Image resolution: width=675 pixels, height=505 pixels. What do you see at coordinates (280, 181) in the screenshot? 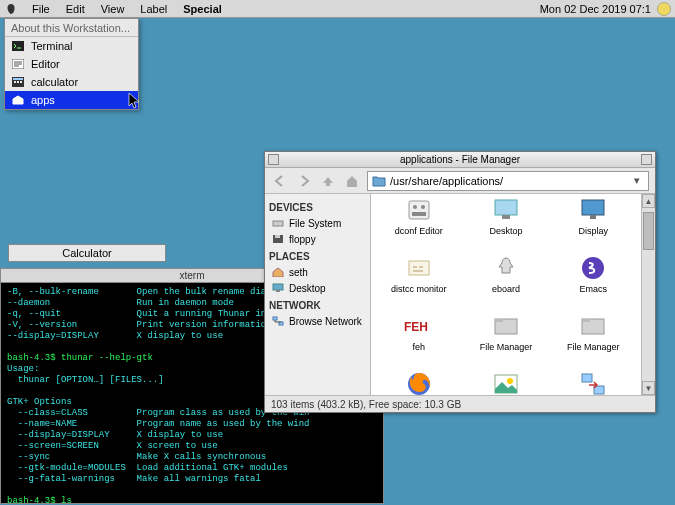
I see `back-icon` at bounding box center [280, 181].